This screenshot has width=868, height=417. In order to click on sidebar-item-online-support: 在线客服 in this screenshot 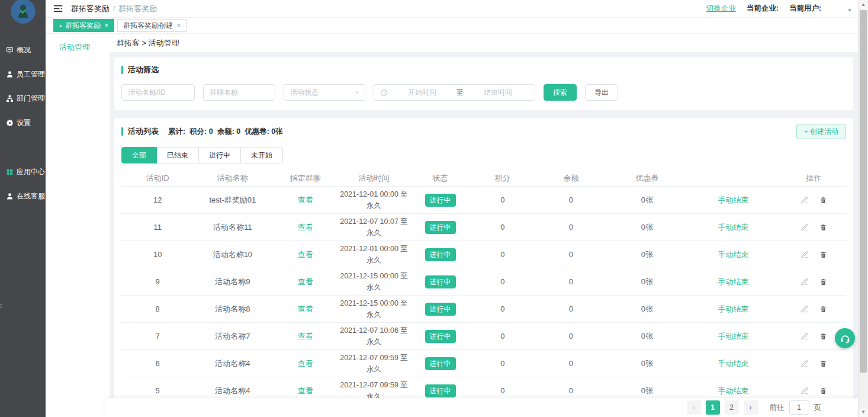, I will do `click(22, 197)`.